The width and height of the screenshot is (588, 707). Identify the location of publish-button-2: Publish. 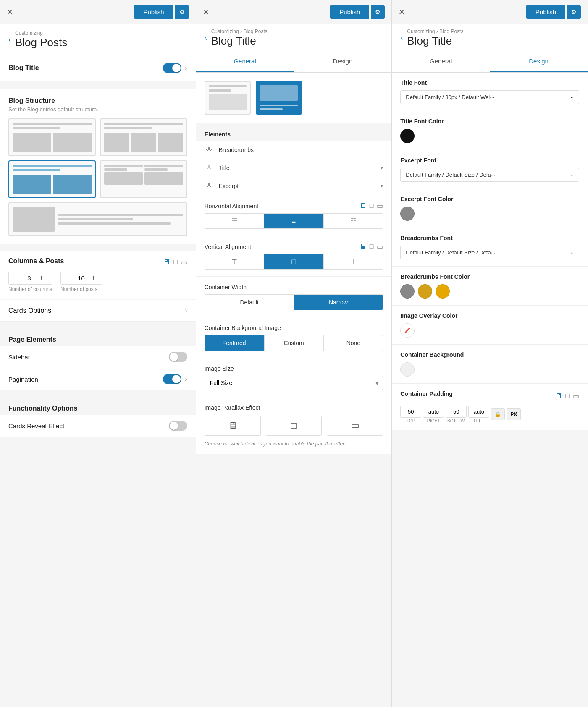
(349, 12).